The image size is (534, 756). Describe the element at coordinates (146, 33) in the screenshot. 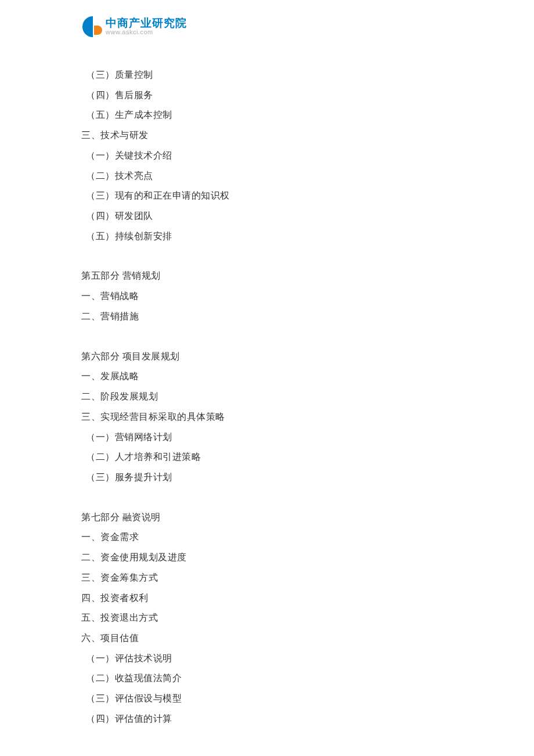

I see `logo-text-en: www.askci.com` at that location.